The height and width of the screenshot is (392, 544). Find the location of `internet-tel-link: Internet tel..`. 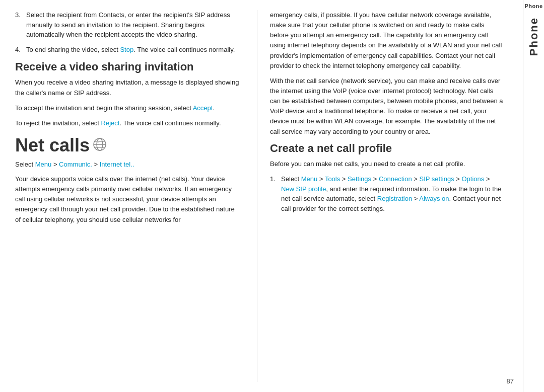

internet-tel-link: Internet tel.. is located at coordinates (117, 164).